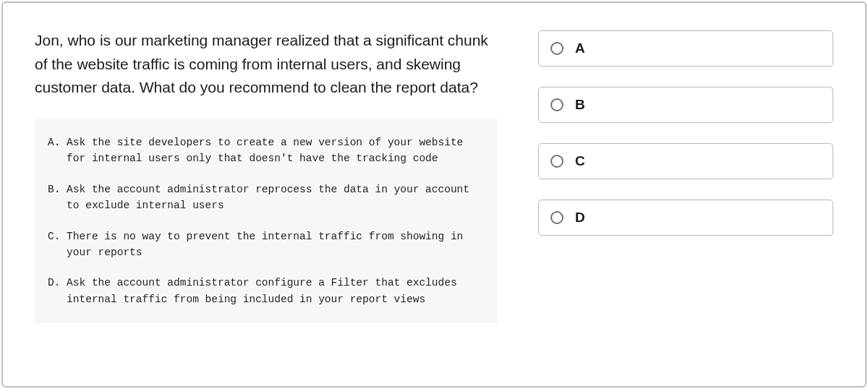 This screenshot has height=389, width=868. Describe the element at coordinates (266, 198) in the screenshot. I see `option-b: B. Ask the account administrator reproce…` at that location.